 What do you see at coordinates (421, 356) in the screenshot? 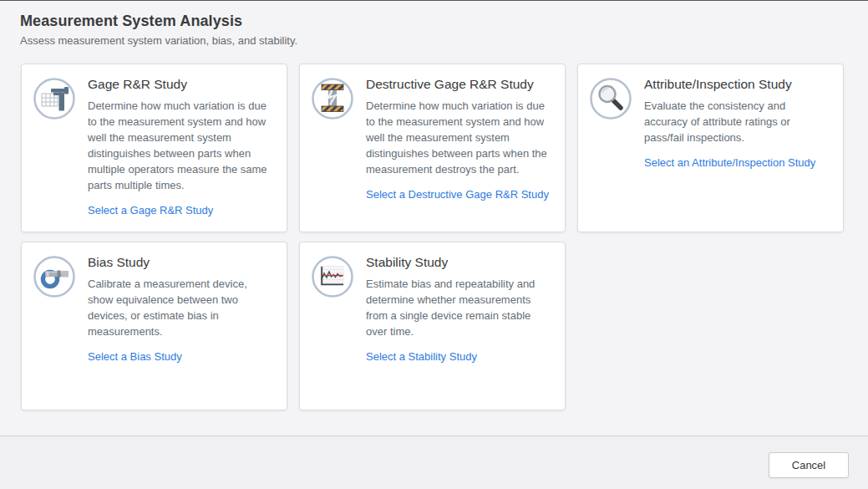
I see `select-stability-study-link: Select a Stability Study` at bounding box center [421, 356].